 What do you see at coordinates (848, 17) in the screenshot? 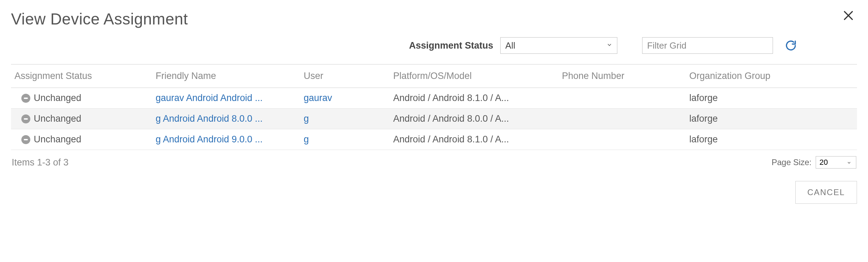
I see `close-icon` at bounding box center [848, 17].